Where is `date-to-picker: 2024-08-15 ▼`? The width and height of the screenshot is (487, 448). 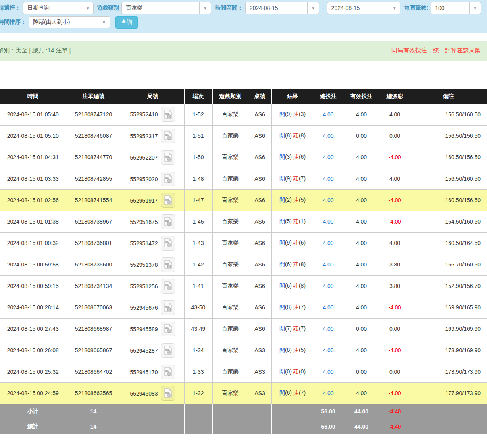 date-to-picker: 2024-08-15 ▼ is located at coordinates (364, 8).